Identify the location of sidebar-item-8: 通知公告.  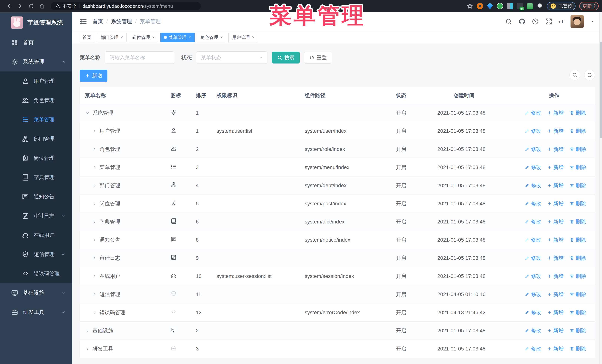
(36, 197).